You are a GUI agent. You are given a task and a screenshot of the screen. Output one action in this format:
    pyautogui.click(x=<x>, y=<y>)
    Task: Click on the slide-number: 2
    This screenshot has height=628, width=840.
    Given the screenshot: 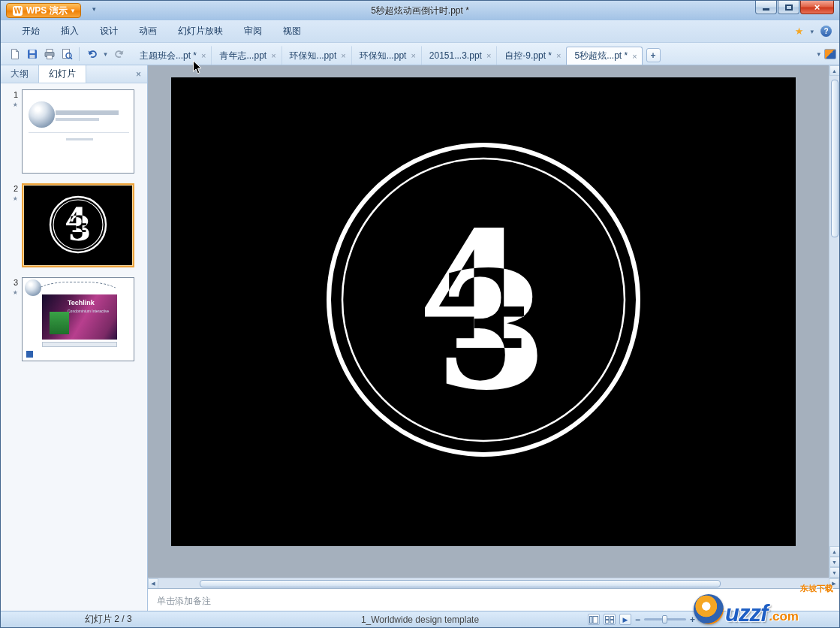 What is the action you would take?
    pyautogui.click(x=16, y=189)
    